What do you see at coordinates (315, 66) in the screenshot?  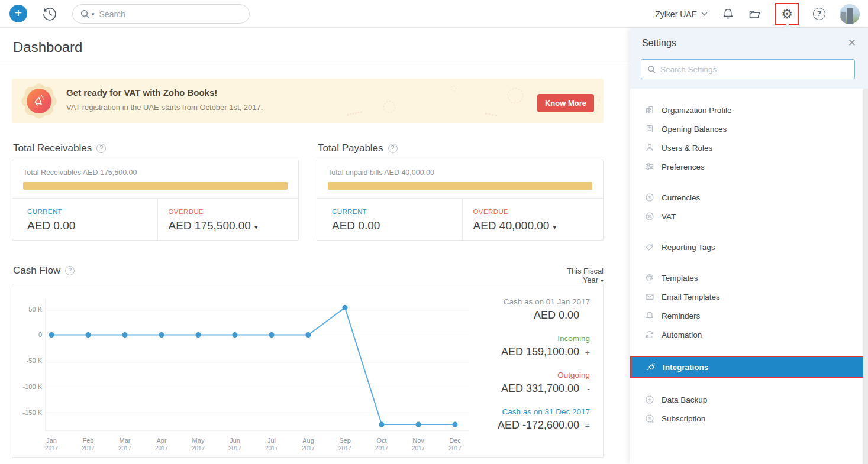 I see `title-divider` at bounding box center [315, 66].